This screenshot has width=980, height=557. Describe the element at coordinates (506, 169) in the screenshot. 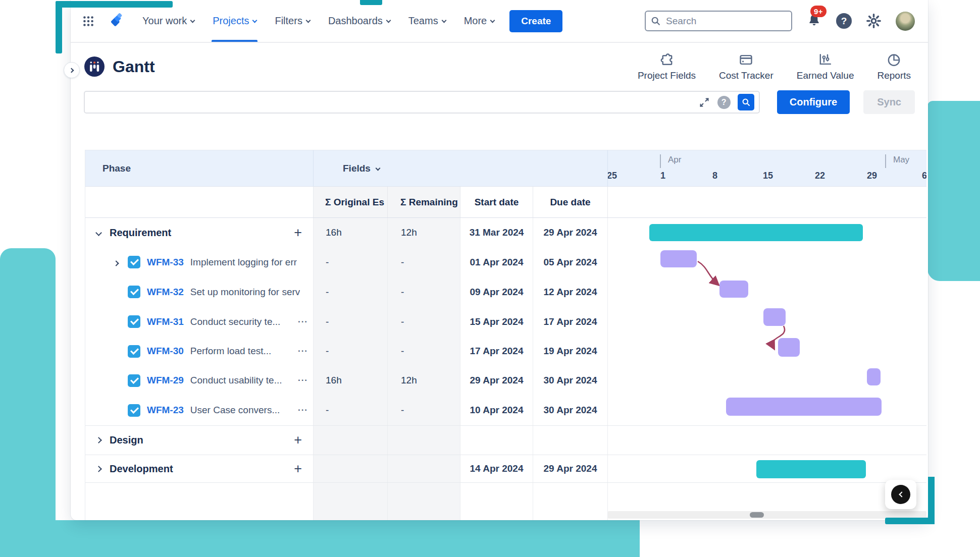

I see `grid-header-row: Phase Fields Apr May 25 1 8 15 22 29 6` at that location.